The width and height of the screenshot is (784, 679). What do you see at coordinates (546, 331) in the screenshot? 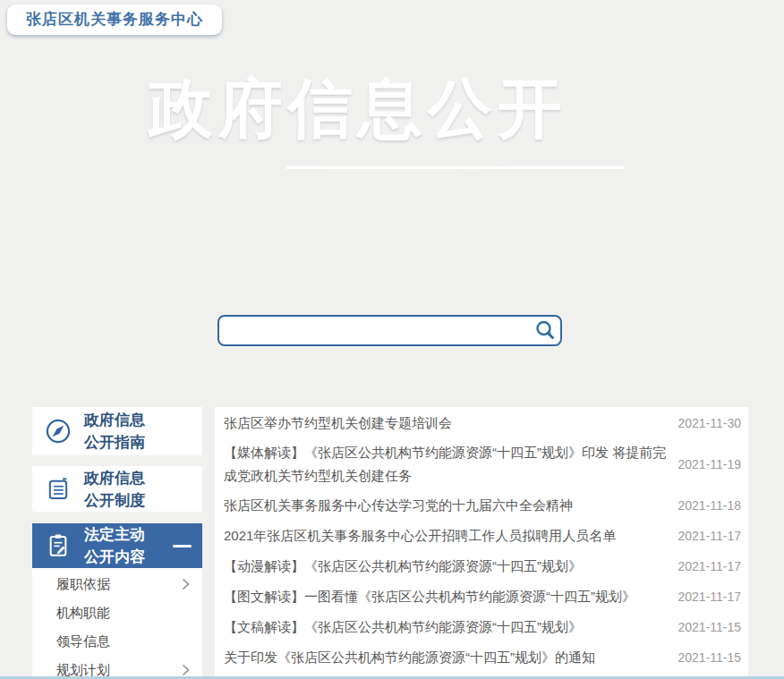
I see `search-icon` at bounding box center [546, 331].